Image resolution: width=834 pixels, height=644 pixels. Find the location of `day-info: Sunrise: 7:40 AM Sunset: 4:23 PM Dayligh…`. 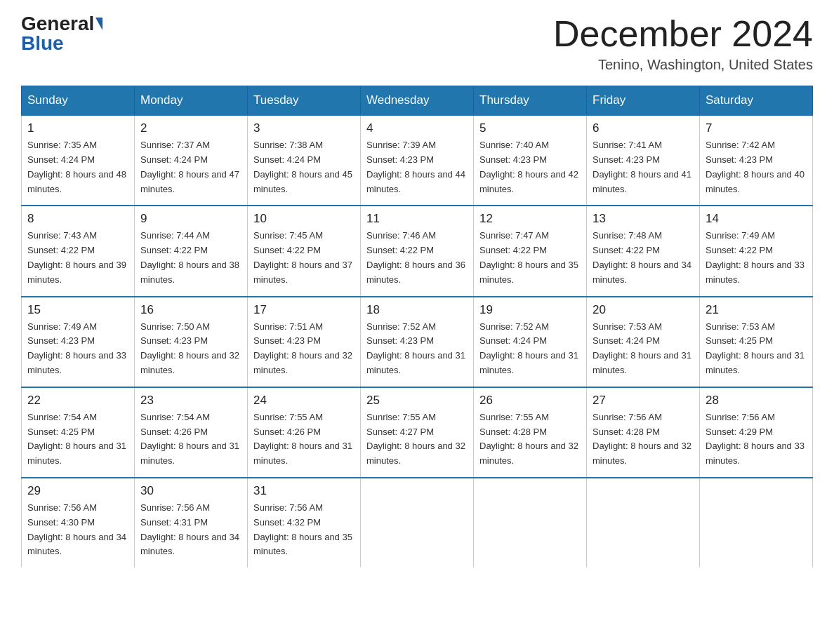

day-info: Sunrise: 7:40 AM Sunset: 4:23 PM Dayligh… is located at coordinates (530, 167).